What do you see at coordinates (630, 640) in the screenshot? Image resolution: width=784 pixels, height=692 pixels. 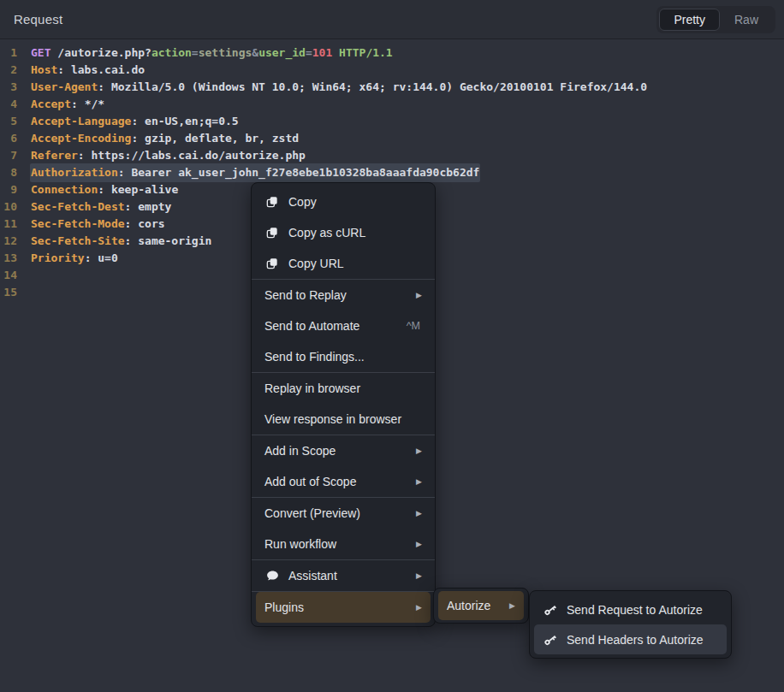 I see `menu-item-send-headers-to-autorize: Send Headers to Autorize` at bounding box center [630, 640].